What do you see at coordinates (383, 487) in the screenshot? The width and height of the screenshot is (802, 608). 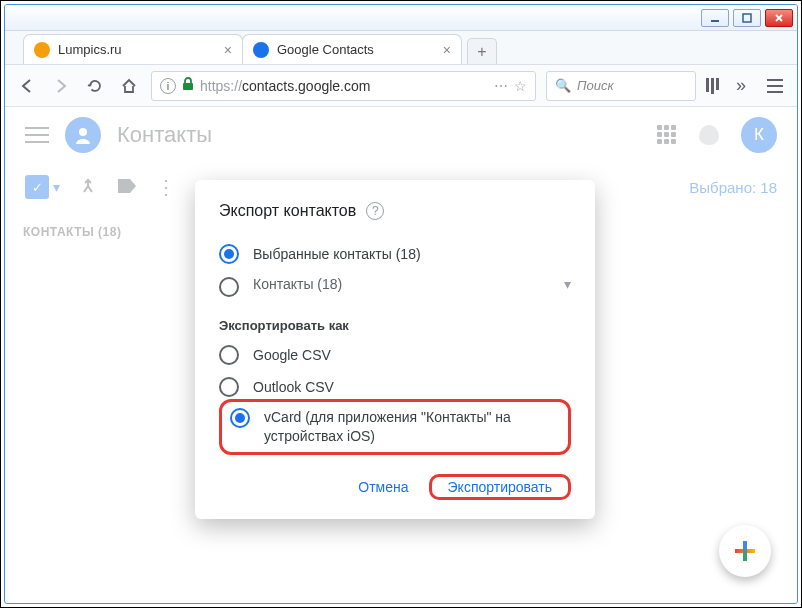 I see `cancel-button: Отмена` at bounding box center [383, 487].